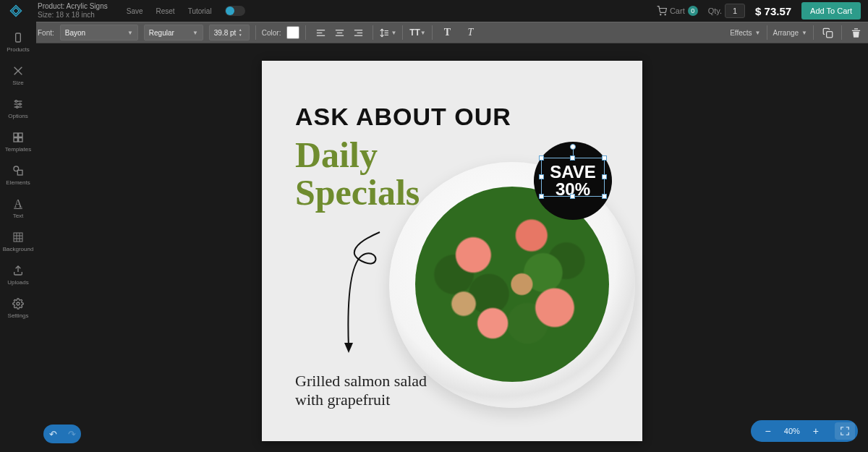 Image resolution: width=868 pixels, height=452 pixels. Describe the element at coordinates (745, 33) in the screenshot. I see `effects-dropdown: Effects▼` at that location.